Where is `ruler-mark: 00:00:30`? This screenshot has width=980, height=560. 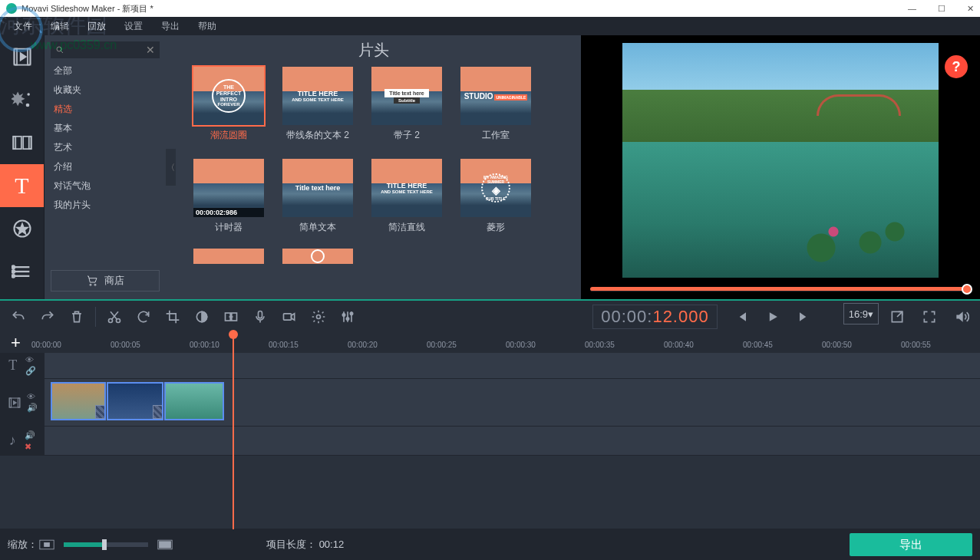
ruler-mark: 00:00:30 is located at coordinates (545, 344).